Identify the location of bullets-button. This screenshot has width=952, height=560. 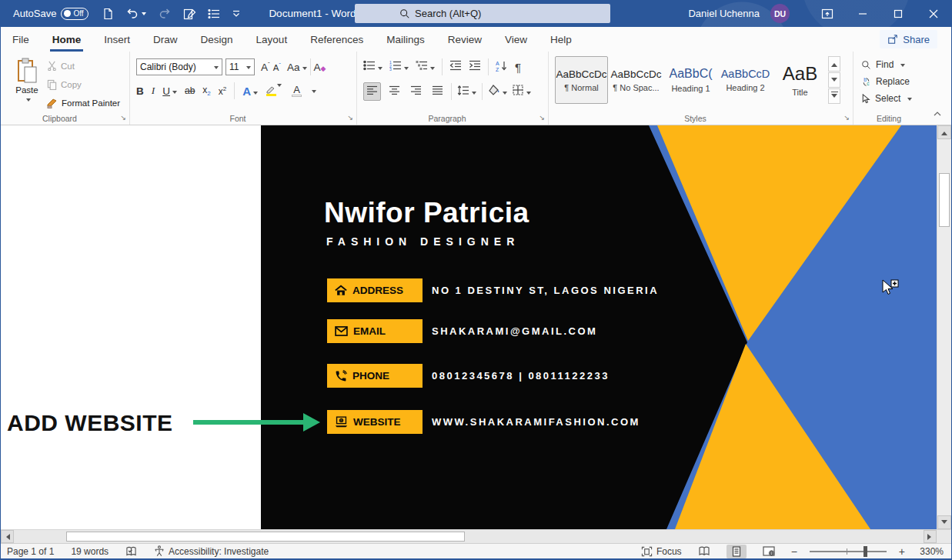
(372, 67).